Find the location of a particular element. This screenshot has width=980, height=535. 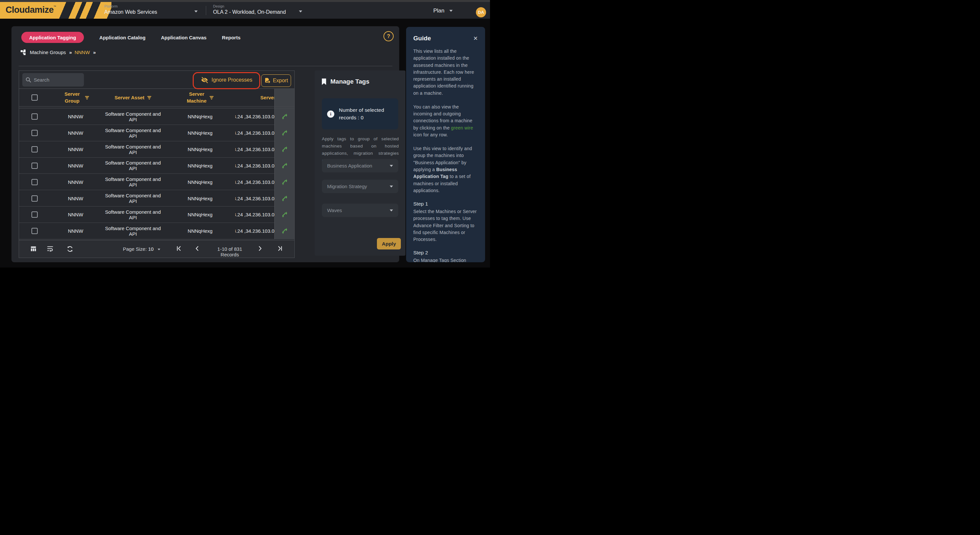

column-header-server-machine: Server Machine is located at coordinates (200, 97).